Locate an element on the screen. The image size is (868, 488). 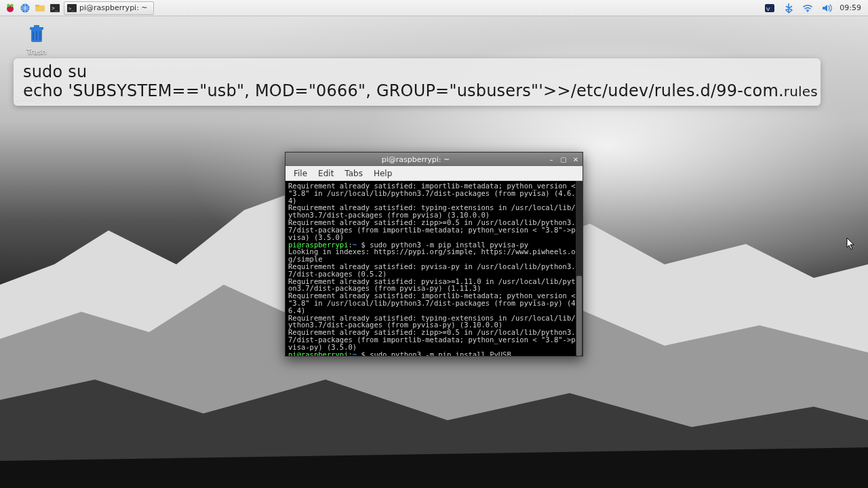
terminal-launcher-icon: >_ is located at coordinates (55, 8).